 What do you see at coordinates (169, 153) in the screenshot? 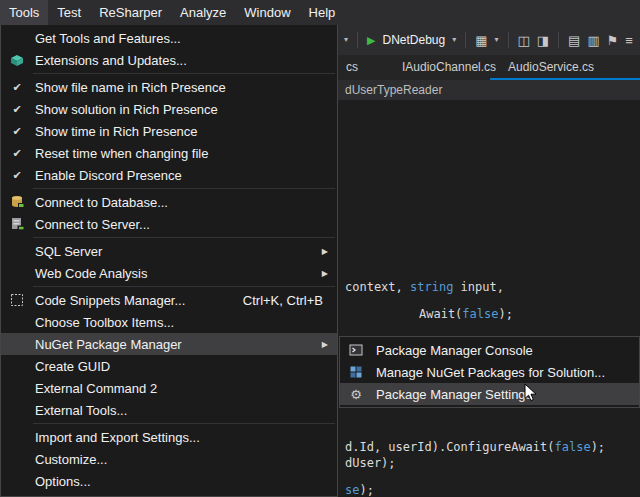
I see `menu-item-reset-time-changing-file: ✔ Reset time when changing file` at bounding box center [169, 153].